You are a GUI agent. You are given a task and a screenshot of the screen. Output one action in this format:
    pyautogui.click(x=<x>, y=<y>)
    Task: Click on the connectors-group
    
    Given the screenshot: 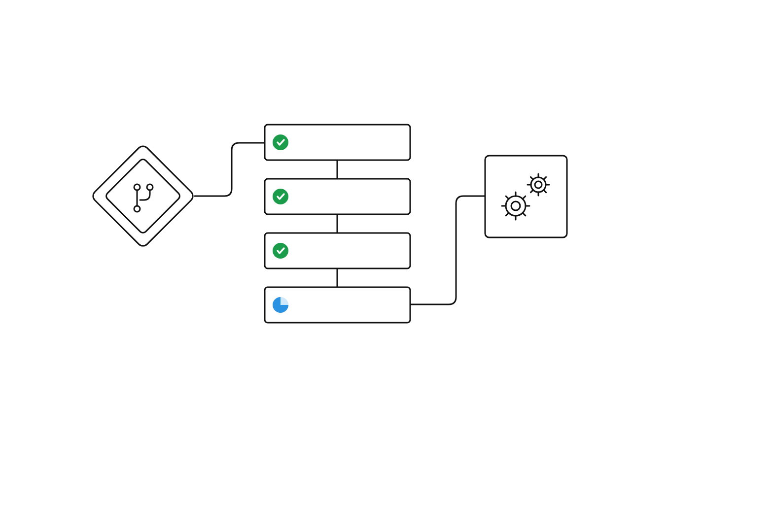 What is the action you would take?
    pyautogui.click(x=340, y=224)
    